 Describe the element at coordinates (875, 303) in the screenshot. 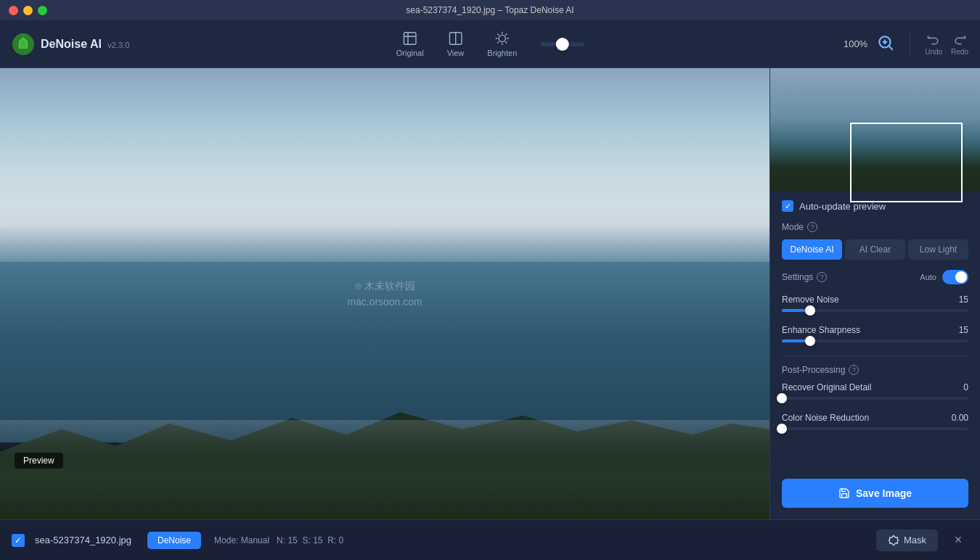

I see `remove-noise-slider-group: Remove Noise 15` at that location.